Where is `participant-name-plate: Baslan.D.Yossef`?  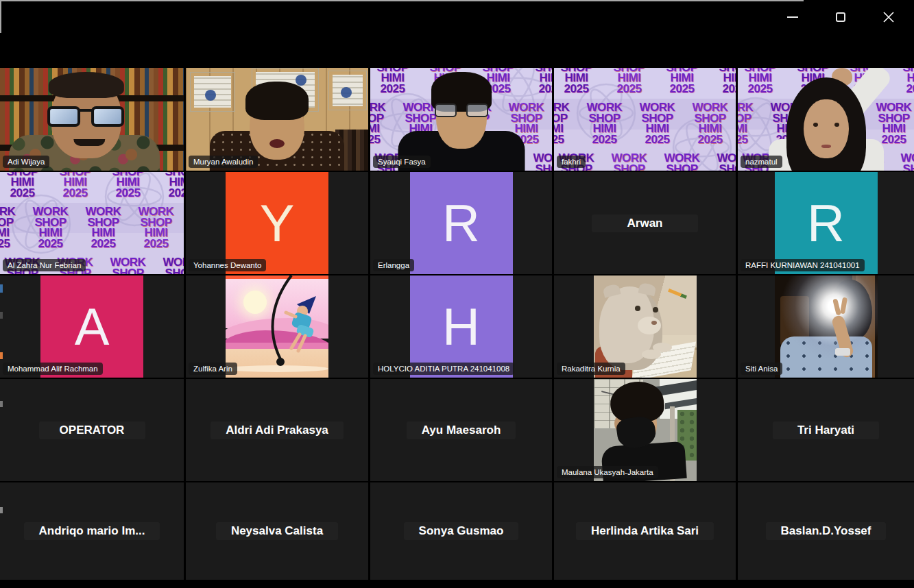 participant-name-plate: Baslan.D.Yossef is located at coordinates (826, 531).